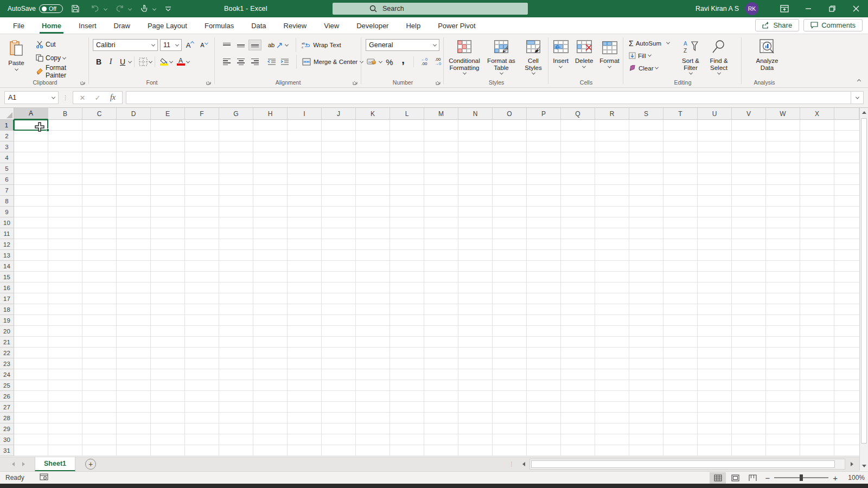  Describe the element at coordinates (7, 288) in the screenshot. I see `row-header-16: 16` at that location.